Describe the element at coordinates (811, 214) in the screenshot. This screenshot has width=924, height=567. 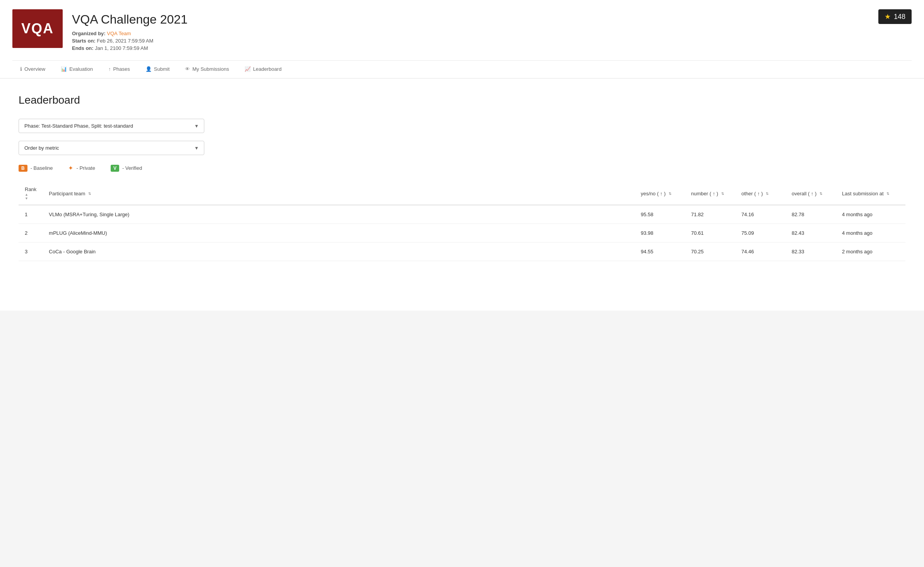
I see `cell-overall: 82.78` at that location.